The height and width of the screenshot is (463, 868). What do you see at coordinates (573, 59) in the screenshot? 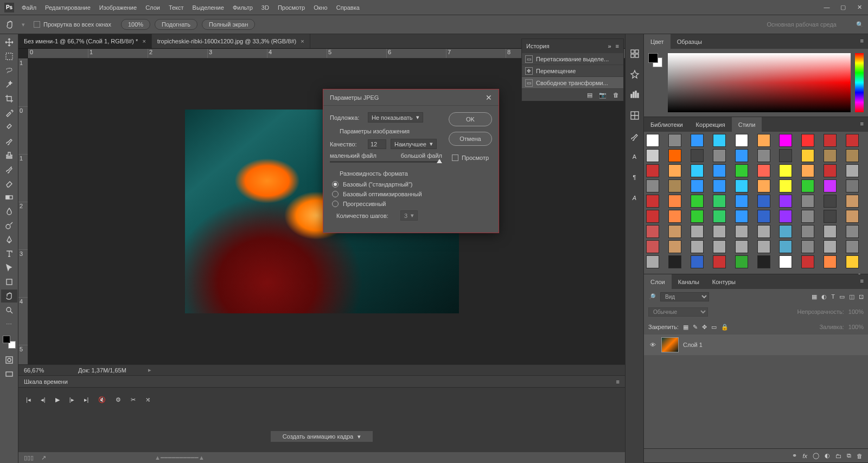
I see `history-item: ▭Перетаскивание выделе...` at bounding box center [573, 59].